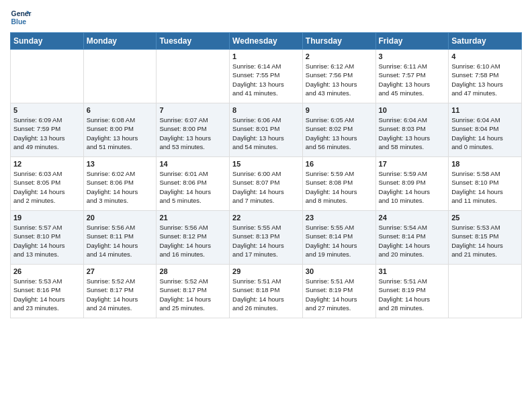 The width and height of the screenshot is (532, 411). Describe the element at coordinates (193, 184) in the screenshot. I see `calendar-cell: 14Sunrise: 6:01 AMSunset: 8:06 PMDayligh…` at that location.